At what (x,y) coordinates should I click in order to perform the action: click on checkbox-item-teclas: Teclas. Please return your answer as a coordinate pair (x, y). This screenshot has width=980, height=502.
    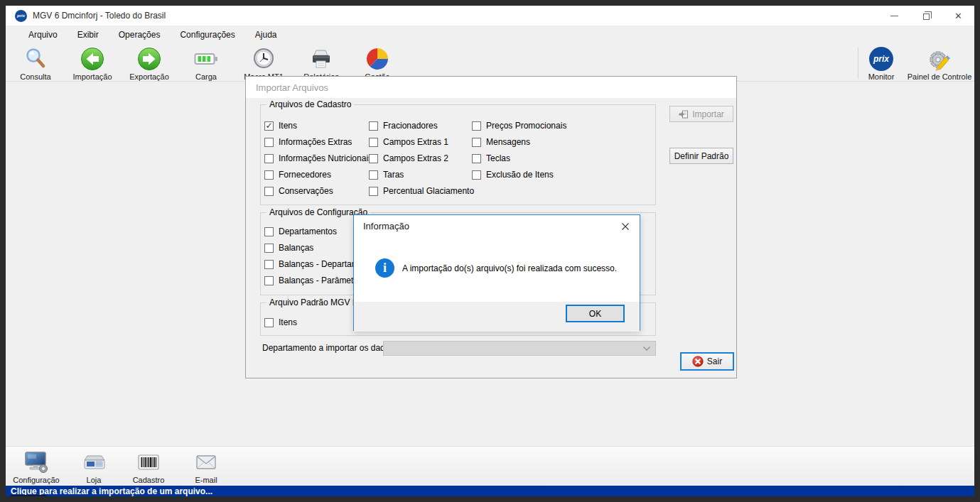
    Looking at the image, I should click on (491, 158).